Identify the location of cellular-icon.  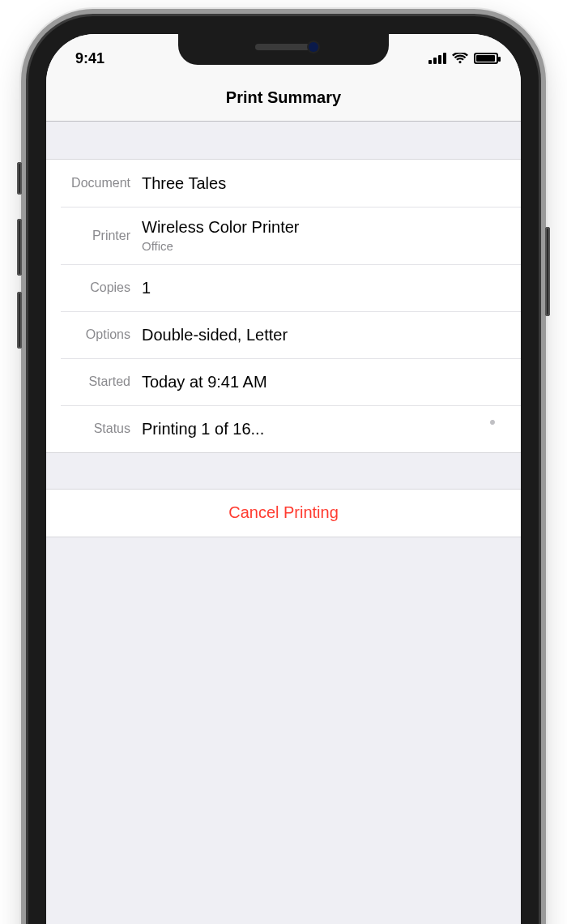
(437, 58).